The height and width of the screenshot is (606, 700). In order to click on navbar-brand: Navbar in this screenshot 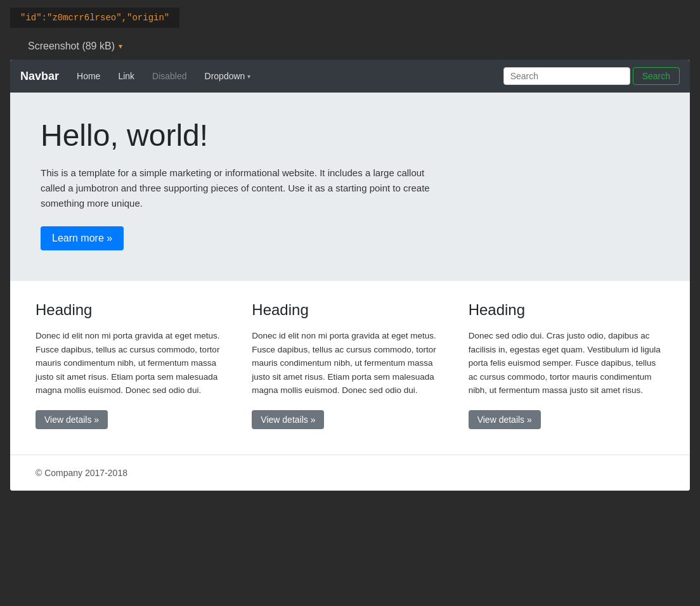, I will do `click(39, 76)`.